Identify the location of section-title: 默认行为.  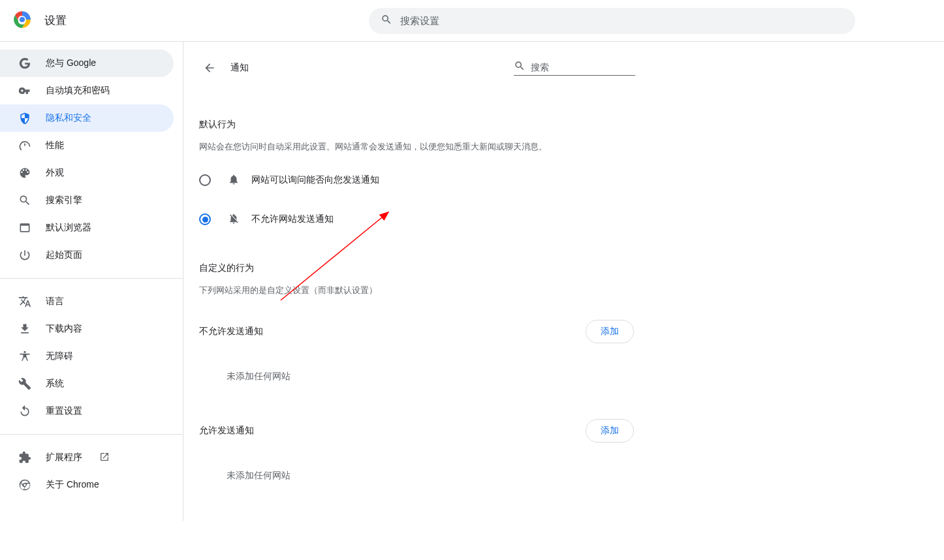
(417, 125).